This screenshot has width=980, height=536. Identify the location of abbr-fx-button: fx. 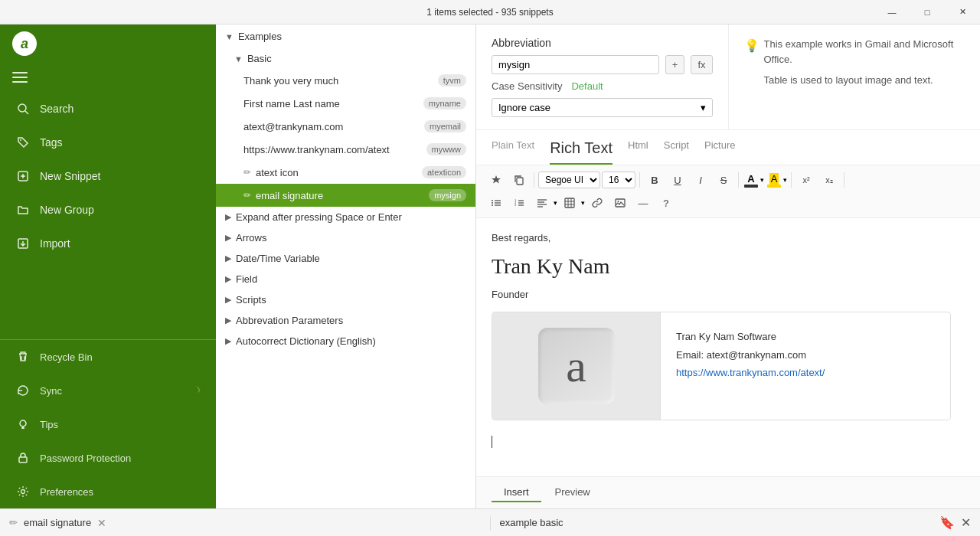
(701, 64).